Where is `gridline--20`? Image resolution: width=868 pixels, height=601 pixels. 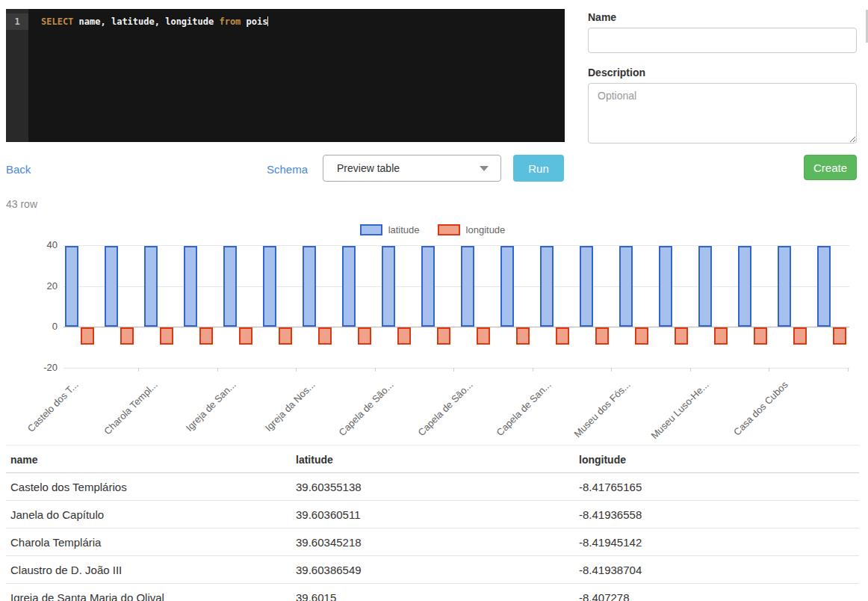 gridline--20 is located at coordinates (456, 368).